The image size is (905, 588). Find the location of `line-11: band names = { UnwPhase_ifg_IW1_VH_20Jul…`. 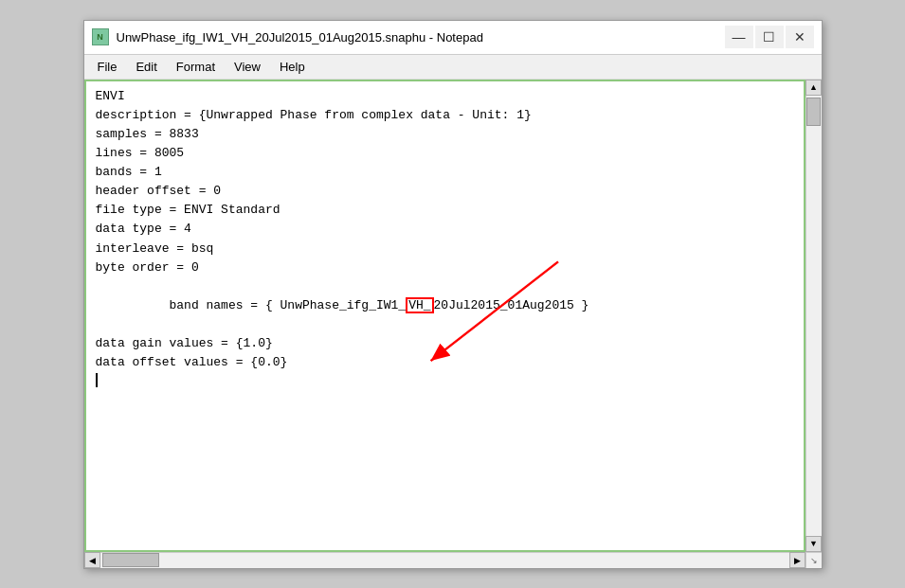

line-11: band names = { UnwPhase_ifg_IW1_VH_20Jul… is located at coordinates (445, 306).